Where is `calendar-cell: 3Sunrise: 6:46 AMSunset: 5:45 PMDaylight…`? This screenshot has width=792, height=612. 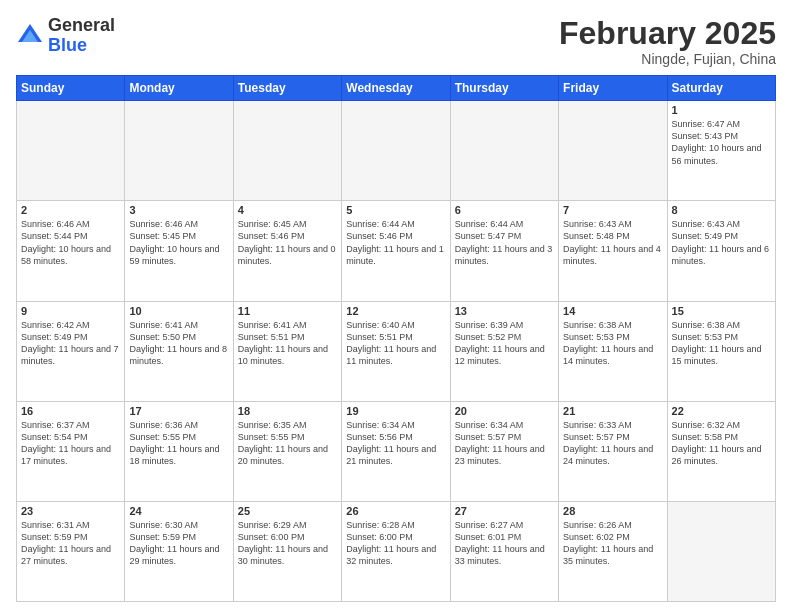
calendar-cell: 3Sunrise: 6:46 AMSunset: 5:45 PMDaylight… is located at coordinates (179, 251).